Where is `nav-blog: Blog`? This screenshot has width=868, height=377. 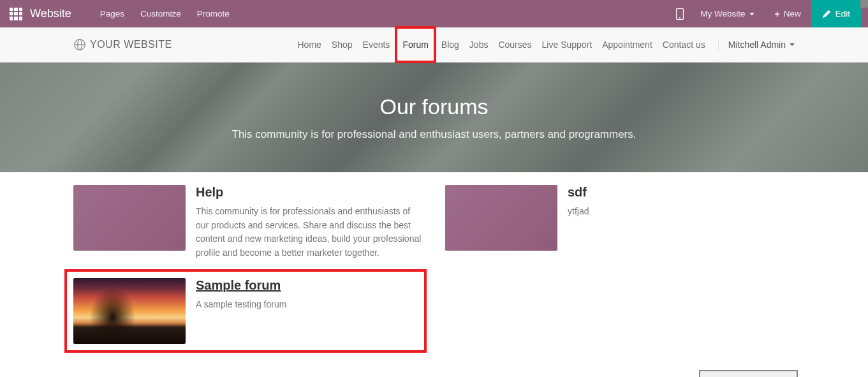 nav-blog: Blog is located at coordinates (450, 45).